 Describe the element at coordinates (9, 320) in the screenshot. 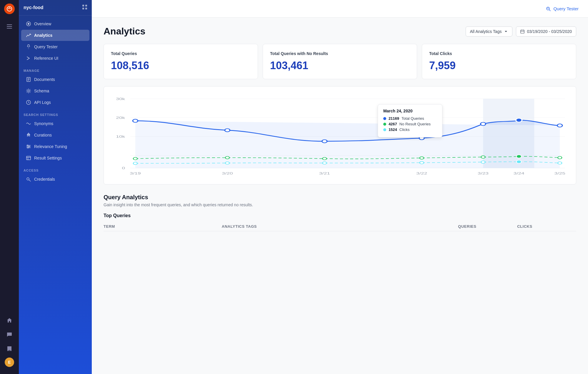

I see `home-icon` at that location.